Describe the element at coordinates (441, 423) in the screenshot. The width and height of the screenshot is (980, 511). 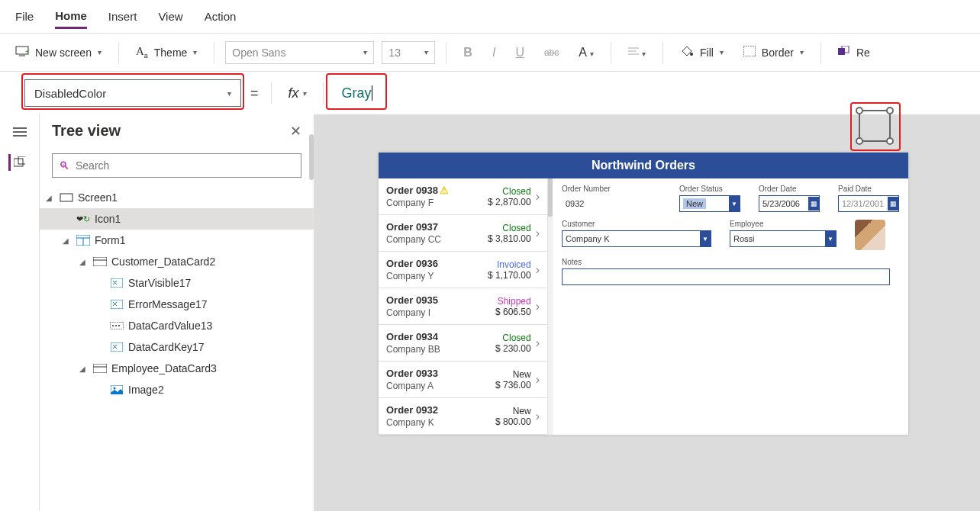
I see `order-company: Company K` at that location.